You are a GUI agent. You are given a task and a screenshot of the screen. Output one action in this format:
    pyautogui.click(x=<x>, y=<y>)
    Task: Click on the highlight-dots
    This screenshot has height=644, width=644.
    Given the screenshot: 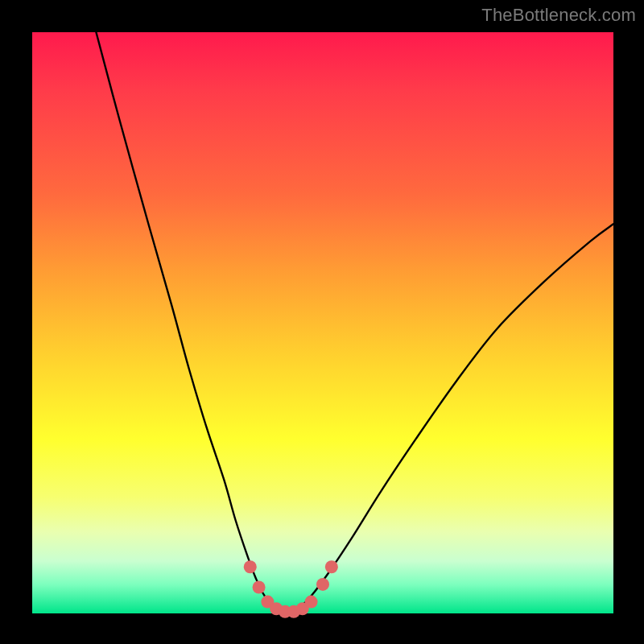 What is the action you would take?
    pyautogui.click(x=291, y=589)
    